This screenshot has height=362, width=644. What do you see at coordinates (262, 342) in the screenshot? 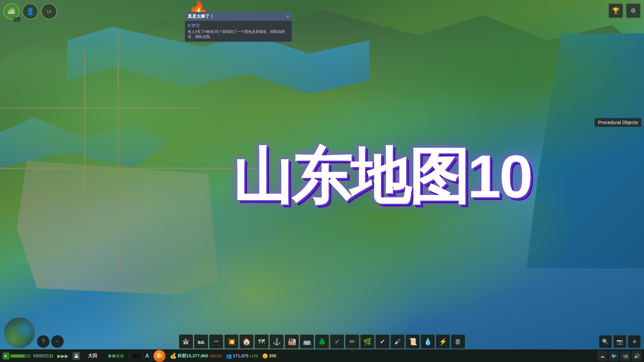
I see `tool-map: 🗺` at bounding box center [262, 342].